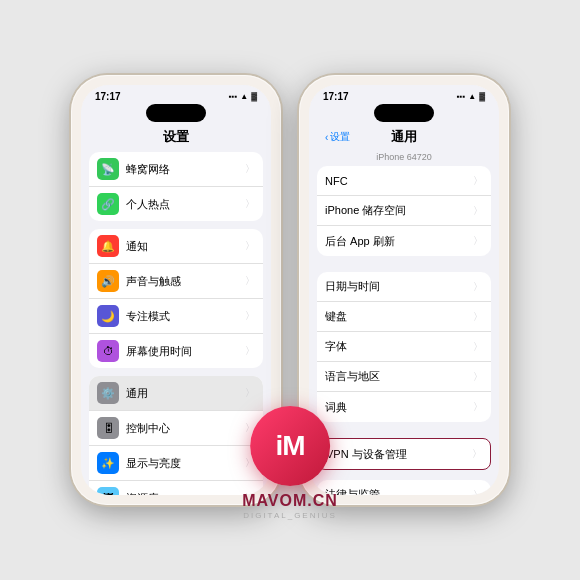  I want to click on datetime-label: 日期与时间, so click(399, 286).